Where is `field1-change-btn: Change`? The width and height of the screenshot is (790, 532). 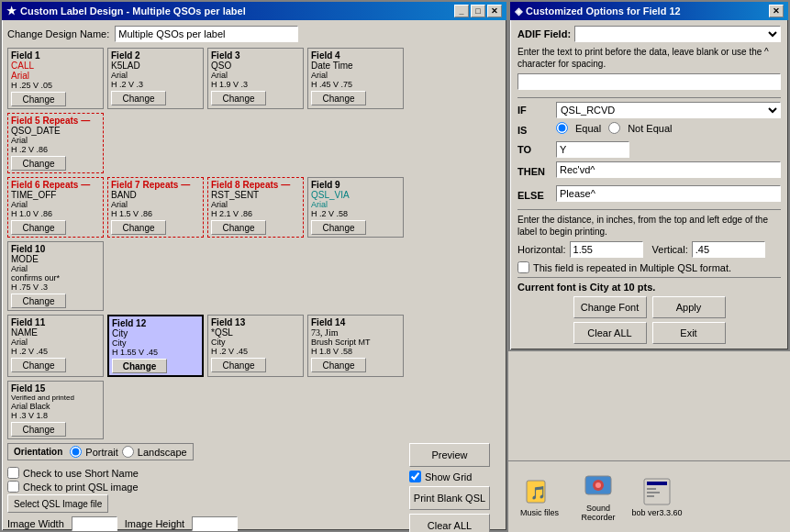
field1-change-btn: Change is located at coordinates (39, 99).